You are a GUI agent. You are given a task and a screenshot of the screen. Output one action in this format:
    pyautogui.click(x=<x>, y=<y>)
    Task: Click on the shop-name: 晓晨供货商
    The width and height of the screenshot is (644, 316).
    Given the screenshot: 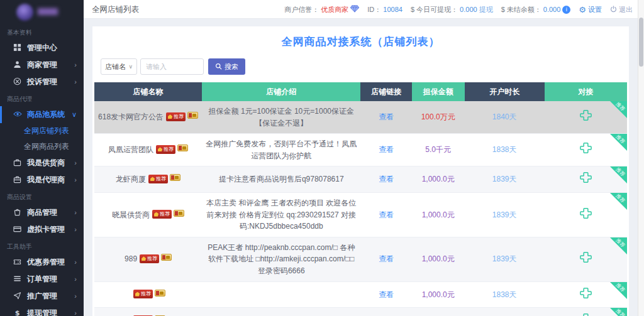 What is the action you would take?
    pyautogui.click(x=131, y=215)
    